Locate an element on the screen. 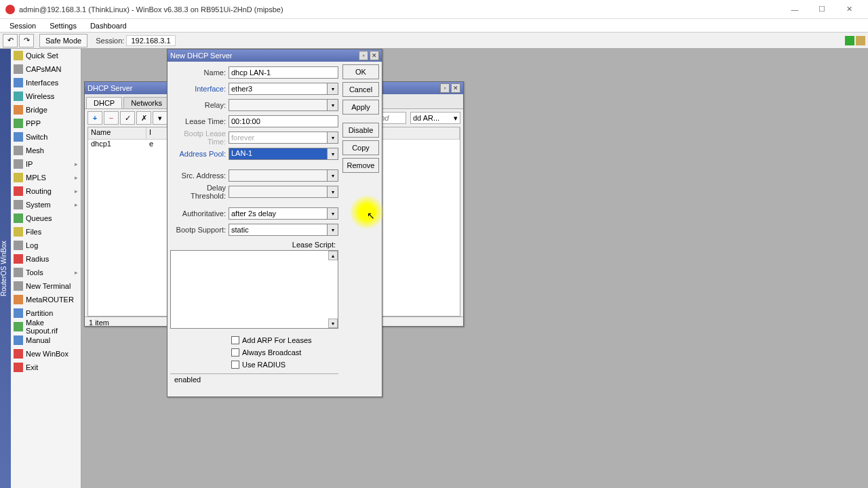 The height and width of the screenshot is (488, 868). src-address-label: Src. Address: is located at coordinates (199, 176).